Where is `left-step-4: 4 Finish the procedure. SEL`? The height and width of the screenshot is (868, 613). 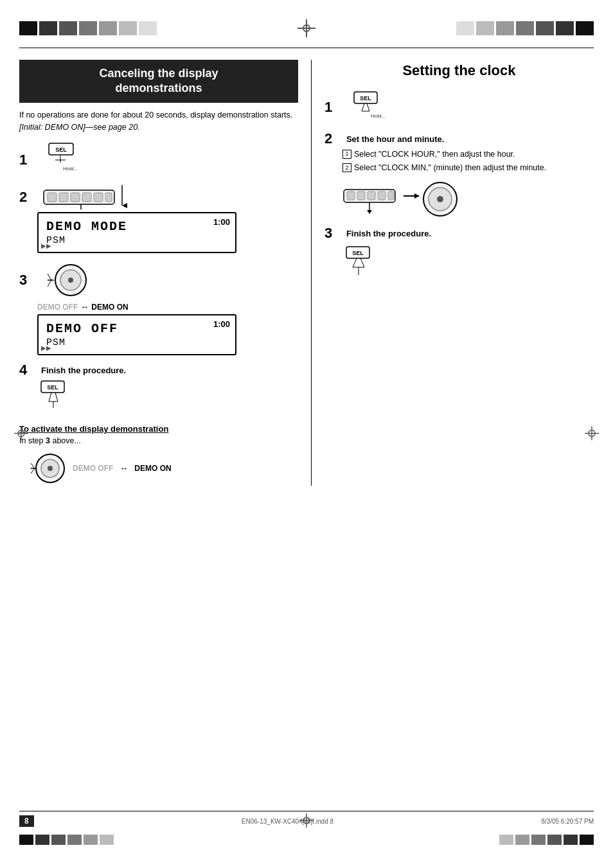 left-step-4: 4 Finish the procedure. SEL is located at coordinates (159, 388).